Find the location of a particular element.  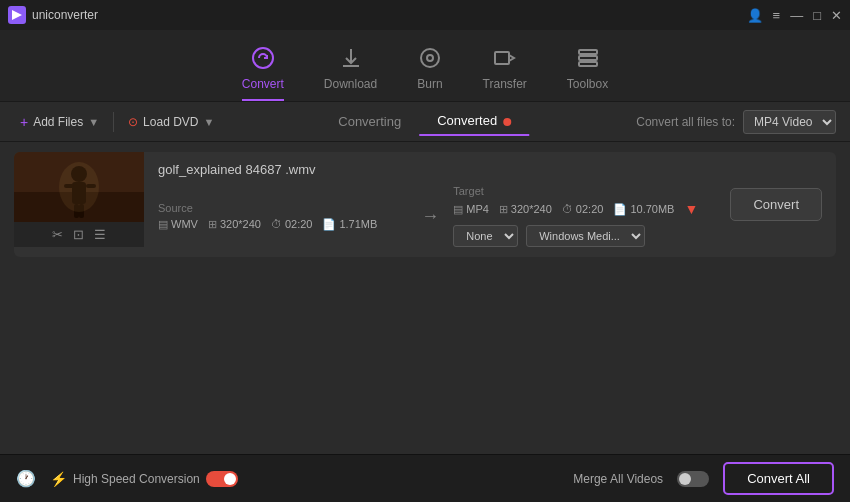

nav-label-toolbox: Toolbox is located at coordinates (588, 84).